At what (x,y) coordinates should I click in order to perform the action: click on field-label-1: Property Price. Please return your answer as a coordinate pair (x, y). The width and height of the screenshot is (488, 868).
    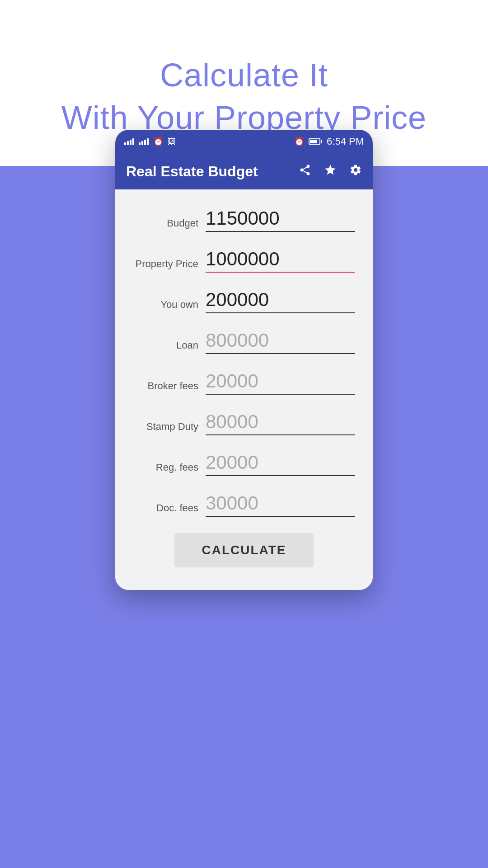
    Looking at the image, I should click on (169, 265).